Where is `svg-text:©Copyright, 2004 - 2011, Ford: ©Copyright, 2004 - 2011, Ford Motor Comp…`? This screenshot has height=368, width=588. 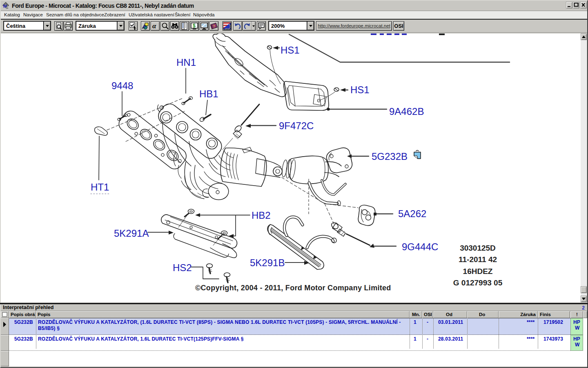
svg-text:©Copyright, 2004 - 2011, Ford: ©Copyright, 2004 - 2011, Ford Motor Comp… is located at coordinates (293, 288).